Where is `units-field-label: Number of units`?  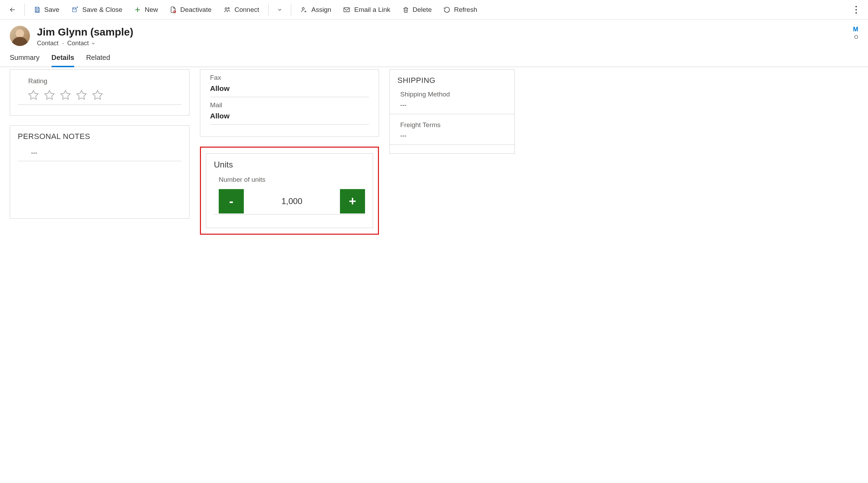 units-field-label: Number of units is located at coordinates (289, 180).